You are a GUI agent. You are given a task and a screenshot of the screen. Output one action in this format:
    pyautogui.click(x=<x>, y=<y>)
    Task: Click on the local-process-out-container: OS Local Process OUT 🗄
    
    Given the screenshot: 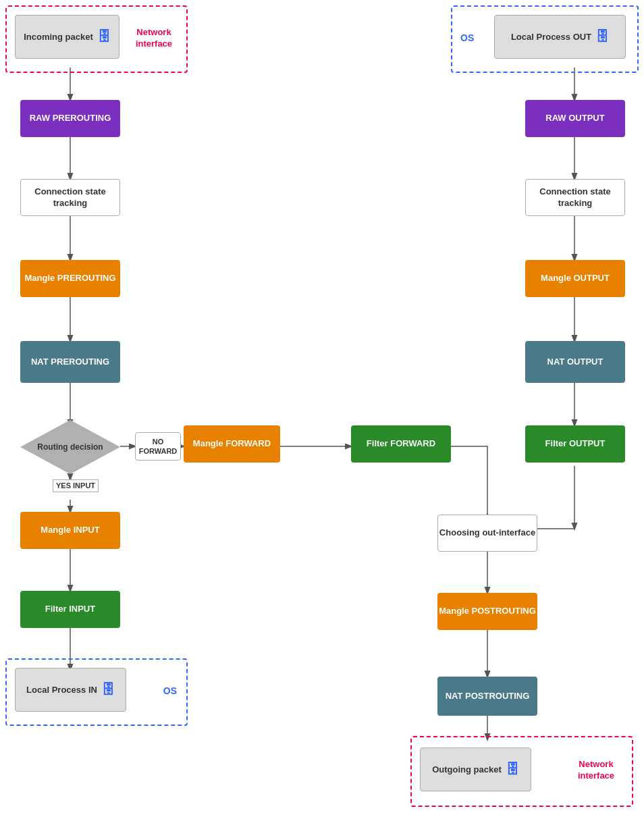 What is the action you would take?
    pyautogui.click(x=545, y=39)
    